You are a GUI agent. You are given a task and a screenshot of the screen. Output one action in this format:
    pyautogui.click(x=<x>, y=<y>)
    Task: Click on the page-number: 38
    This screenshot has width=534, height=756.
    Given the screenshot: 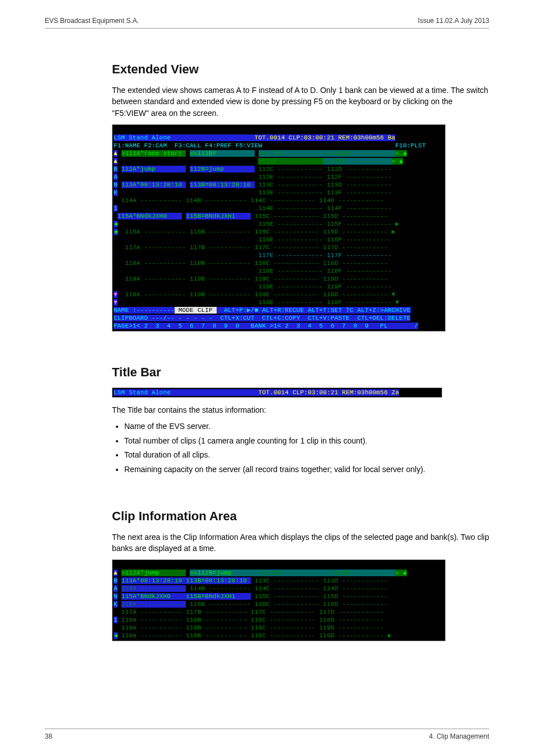 What is the action you would take?
    pyautogui.click(x=48, y=736)
    